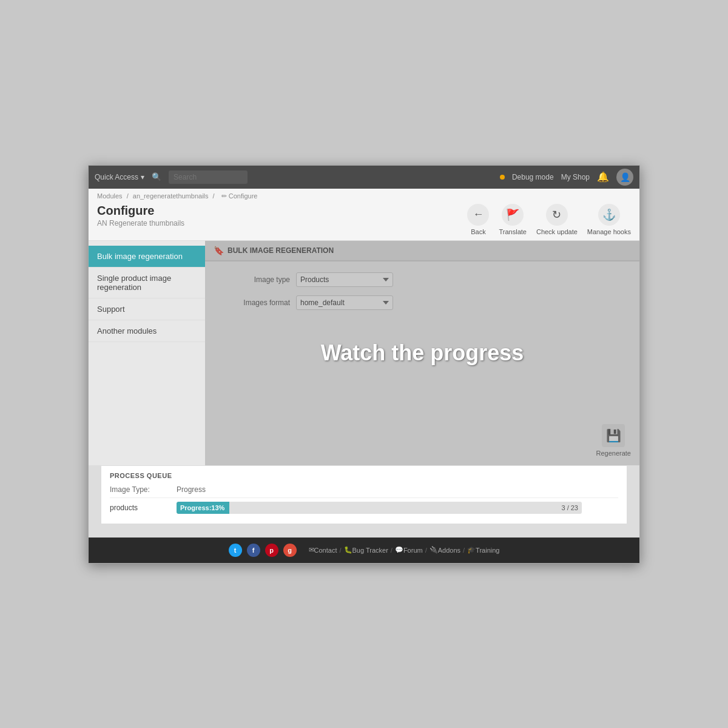 This screenshot has width=728, height=728. What do you see at coordinates (111, 309) in the screenshot?
I see `sidebar-item-support-label: Support` at bounding box center [111, 309].